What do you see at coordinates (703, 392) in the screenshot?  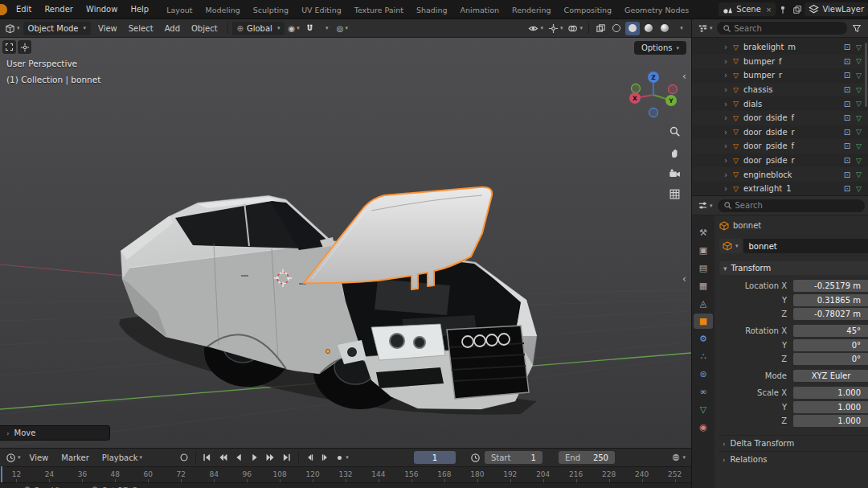 I see `tab-constraints: ∞` at bounding box center [703, 392].